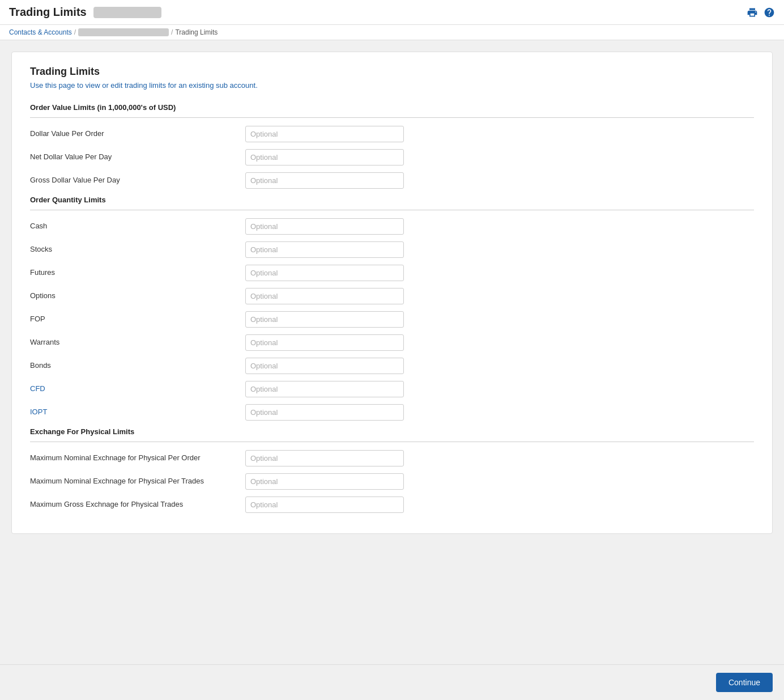 This screenshot has height=700, width=784. Describe the element at coordinates (48, 12) in the screenshot. I see `header-title: Trading Limits` at that location.